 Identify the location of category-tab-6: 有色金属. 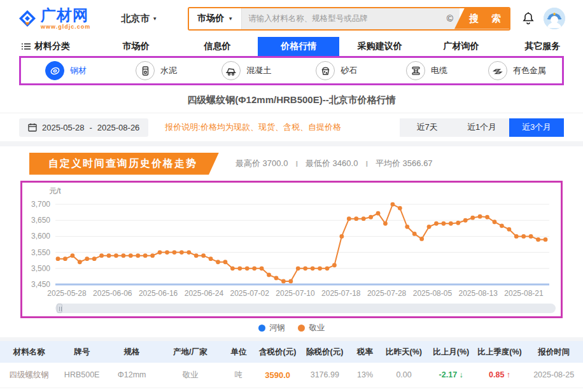
(517, 71).